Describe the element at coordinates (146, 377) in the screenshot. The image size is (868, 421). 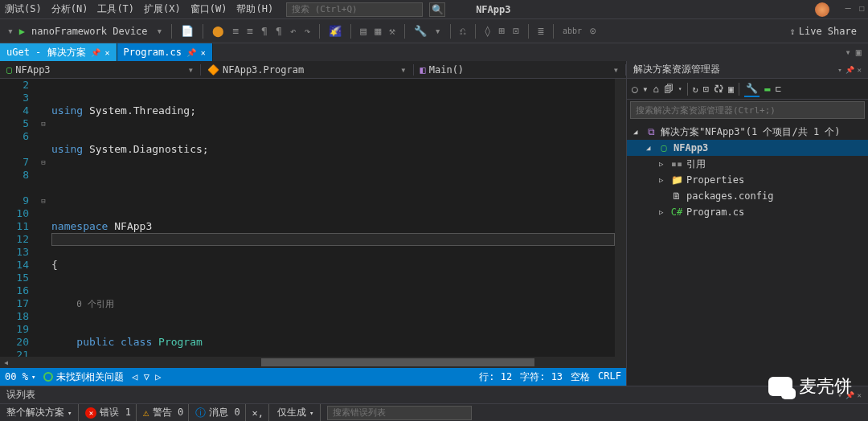
I see `warn-nav: ◁ ▽ ▷` at that location.